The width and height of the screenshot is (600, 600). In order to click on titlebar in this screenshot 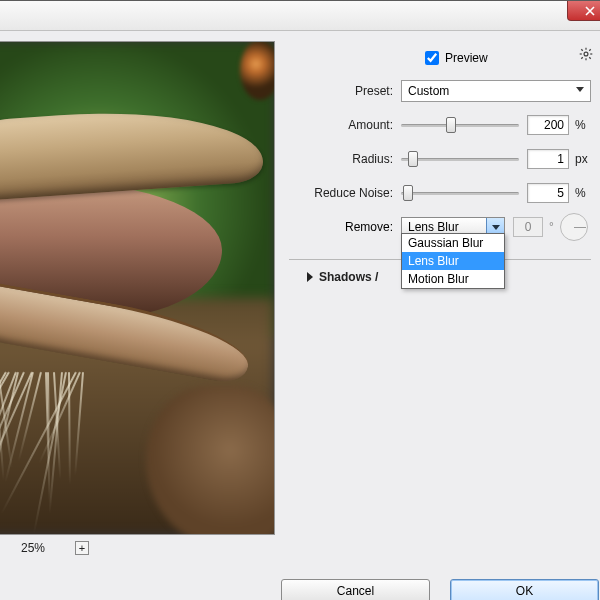, I will do `click(300, 16)`.